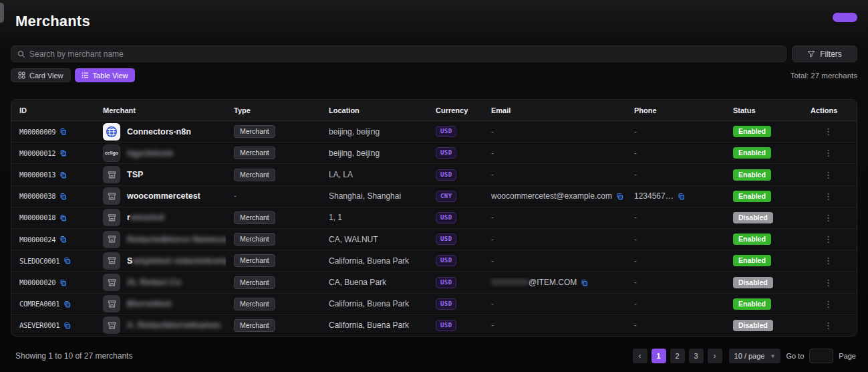  Describe the element at coordinates (105, 75) in the screenshot. I see `table-view-button: Table View` at that location.